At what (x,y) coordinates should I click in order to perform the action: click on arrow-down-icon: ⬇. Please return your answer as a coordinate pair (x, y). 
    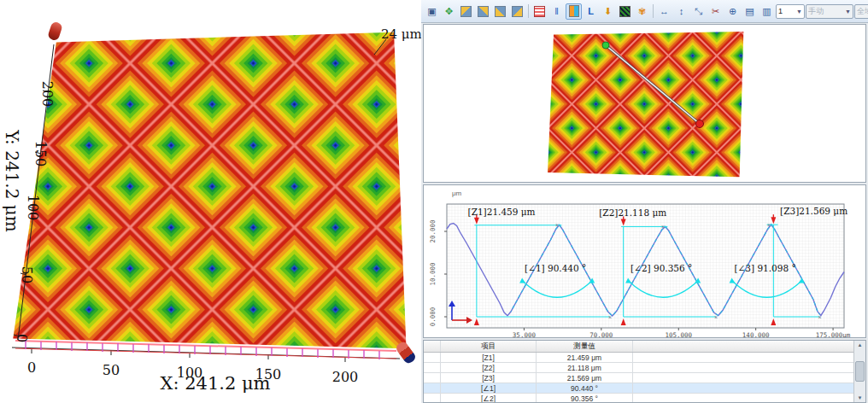
    Looking at the image, I should click on (608, 12).